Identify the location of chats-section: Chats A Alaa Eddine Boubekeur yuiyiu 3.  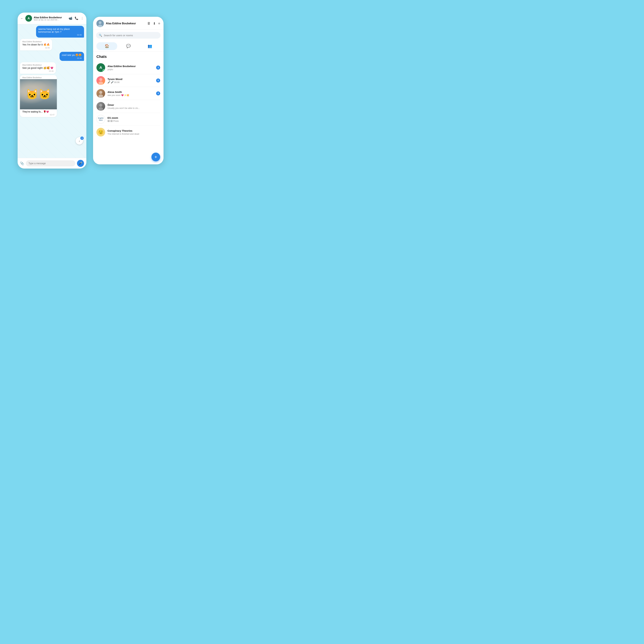
(128, 108).